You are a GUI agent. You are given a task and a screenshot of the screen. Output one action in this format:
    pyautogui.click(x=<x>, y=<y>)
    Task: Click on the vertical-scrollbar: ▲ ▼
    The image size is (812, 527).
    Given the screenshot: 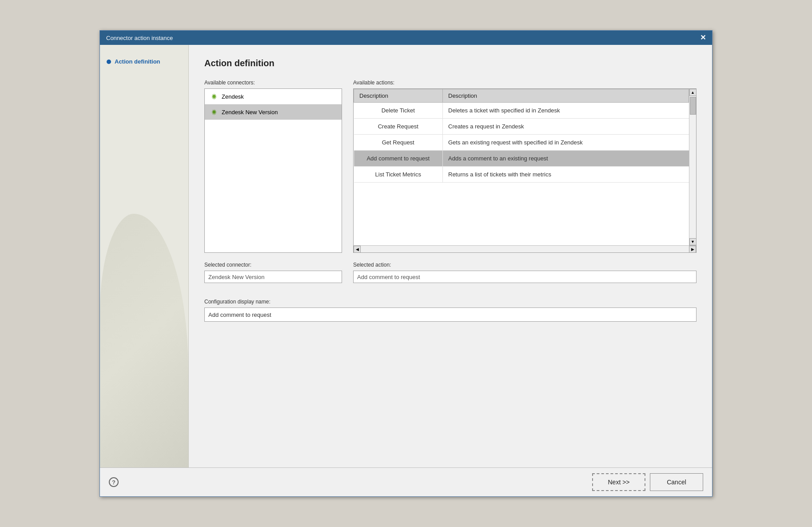 What is the action you would take?
    pyautogui.click(x=693, y=167)
    